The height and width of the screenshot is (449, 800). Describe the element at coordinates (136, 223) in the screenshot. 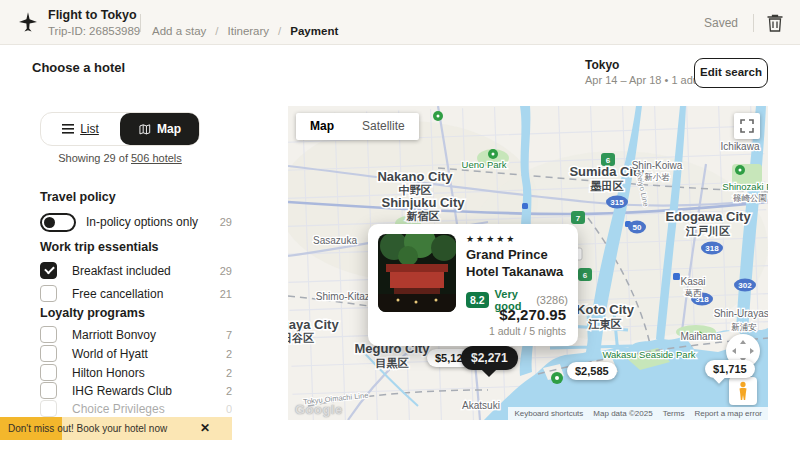

I see `in-policy-filter-row: In-policy options only 29` at that location.